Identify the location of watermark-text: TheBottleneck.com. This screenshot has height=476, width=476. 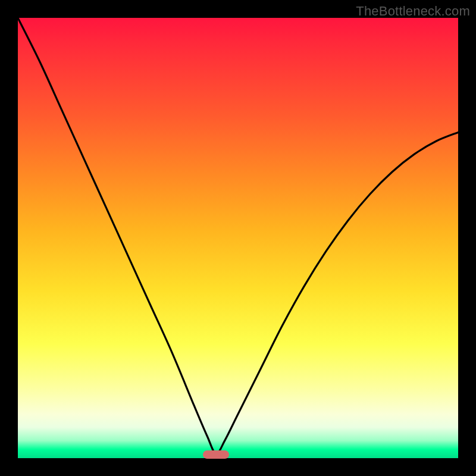
(413, 11).